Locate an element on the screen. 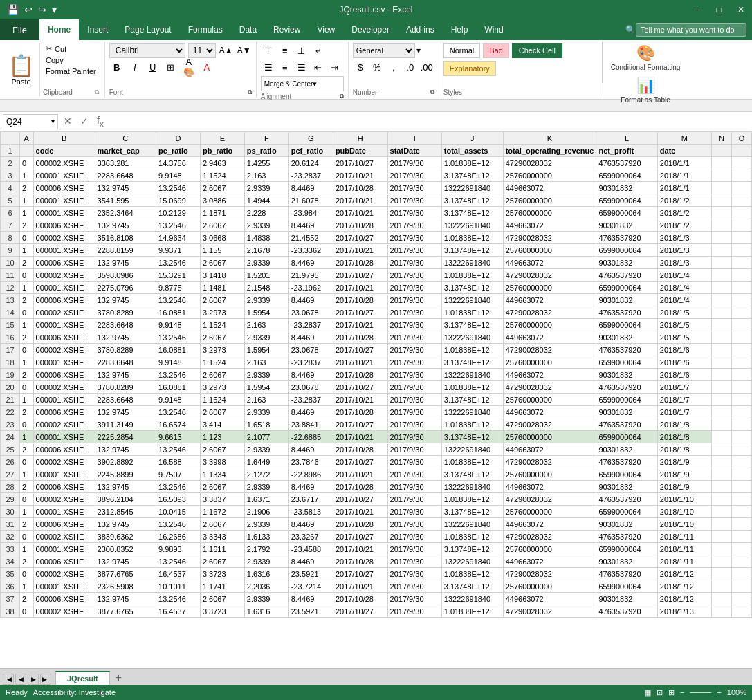 The width and height of the screenshot is (752, 700). cell-r28-c6: 2.9339 is located at coordinates (266, 487).